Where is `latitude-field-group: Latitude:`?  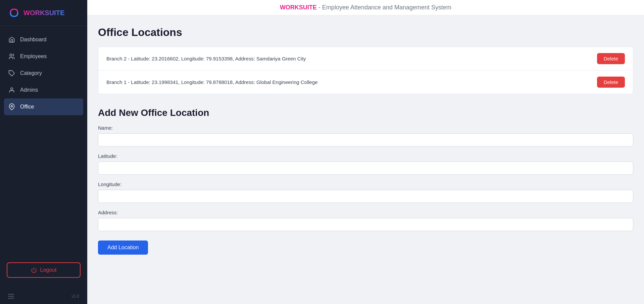 latitude-field-group: Latitude: is located at coordinates (366, 164).